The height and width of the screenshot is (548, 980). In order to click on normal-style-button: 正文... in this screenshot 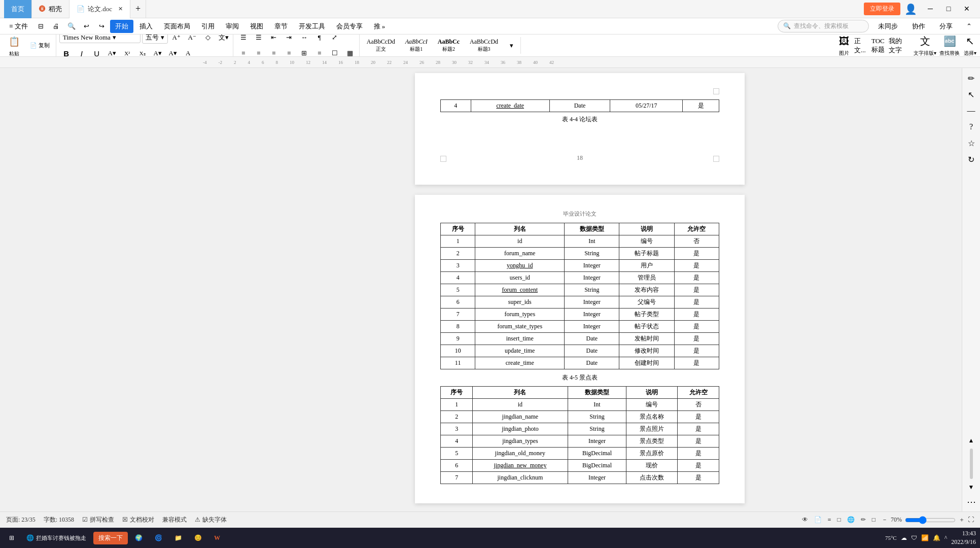, I will do `click(861, 46)`.